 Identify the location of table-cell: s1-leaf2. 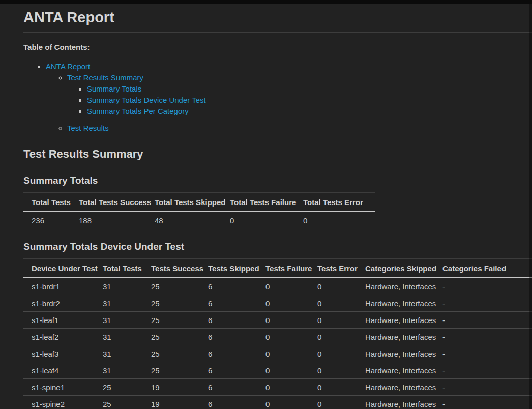
(59, 337).